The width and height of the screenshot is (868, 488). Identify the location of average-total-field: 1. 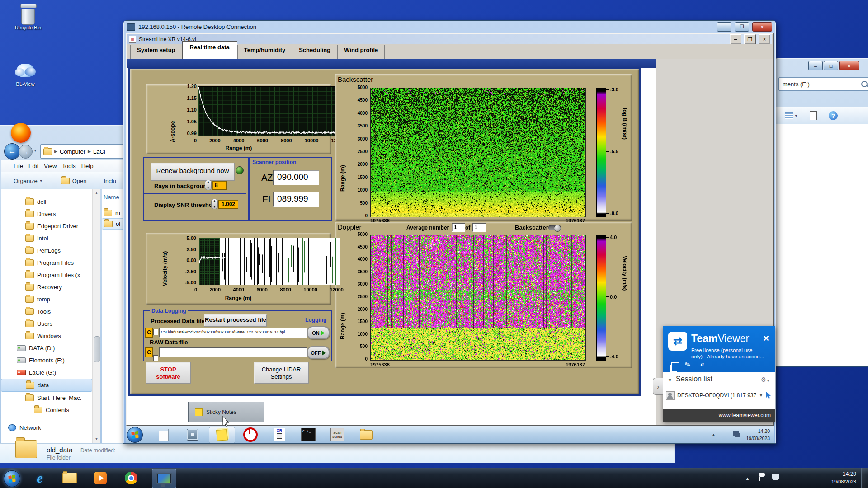
(479, 228).